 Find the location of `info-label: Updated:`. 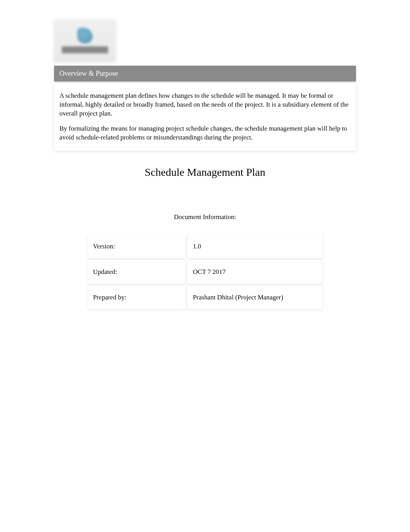

info-label: Updated: is located at coordinates (137, 272).